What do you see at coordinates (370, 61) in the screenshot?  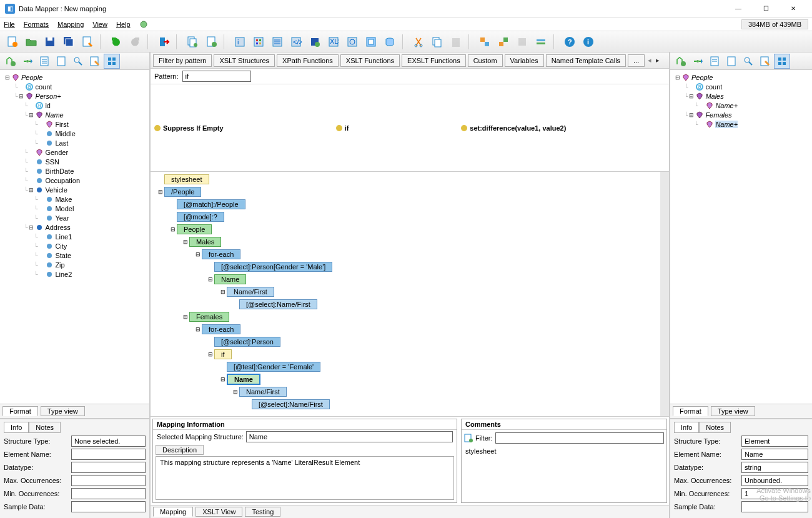 I see `filter-tab-3: XSLT Functions` at bounding box center [370, 61].